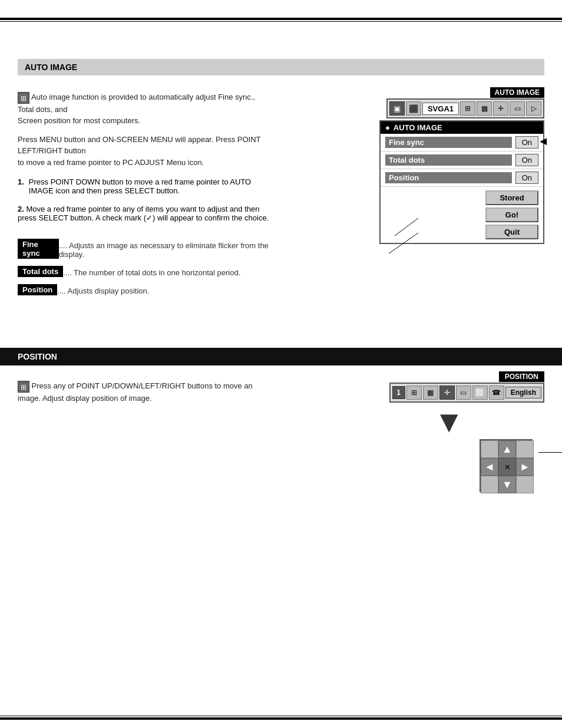  What do you see at coordinates (490, 449) in the screenshot?
I see `nav-corner-tl` at bounding box center [490, 449].